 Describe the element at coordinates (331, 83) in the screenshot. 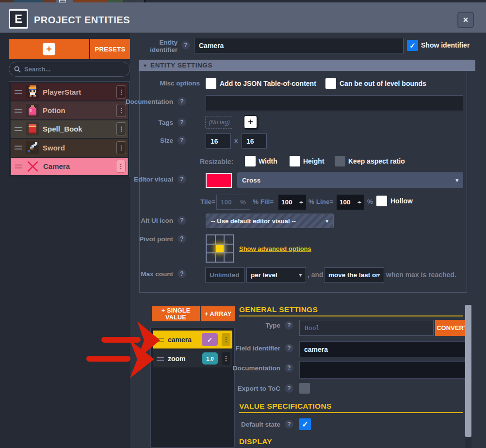

I see `out-of-level-bounds-checkbox` at that location.